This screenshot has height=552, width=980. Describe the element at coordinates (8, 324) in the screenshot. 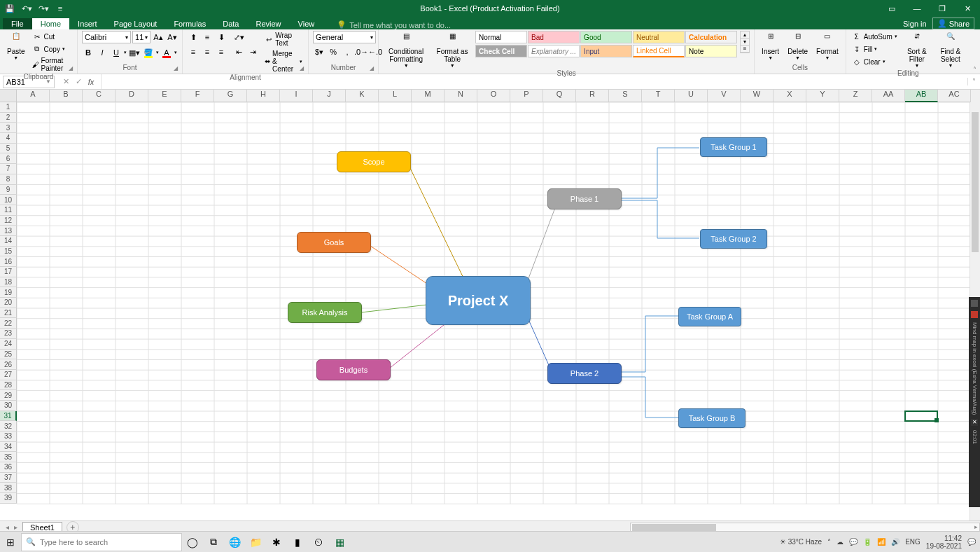

I see `row-header-22: 22` at that location.